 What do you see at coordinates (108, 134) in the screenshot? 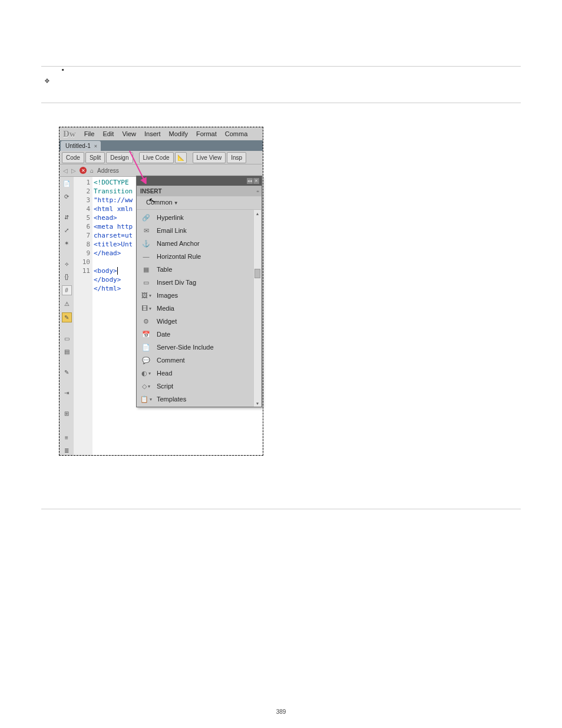
I see `menu-edit: Edit` at bounding box center [108, 134].